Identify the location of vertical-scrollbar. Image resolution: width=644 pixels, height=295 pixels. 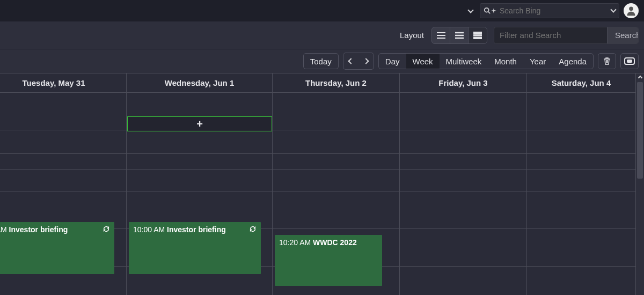
(640, 185).